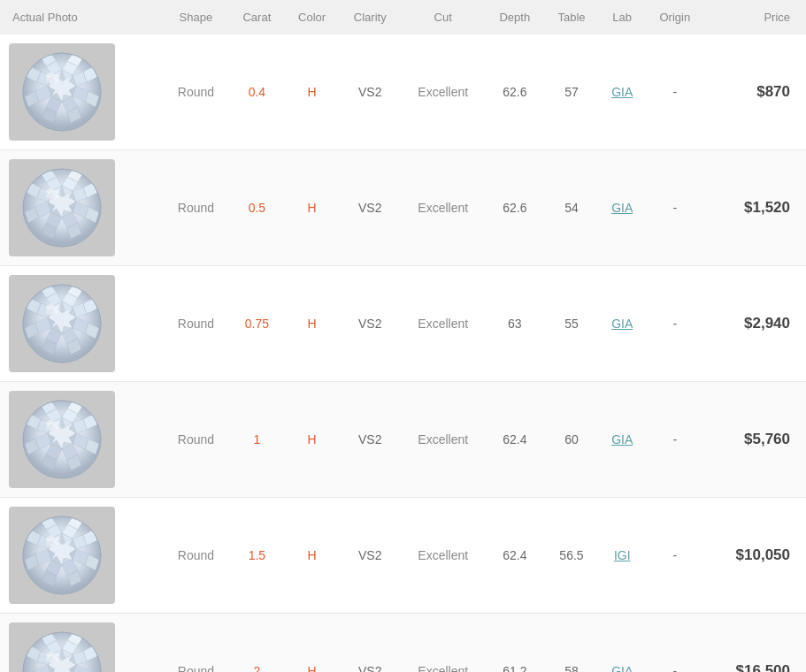 The height and width of the screenshot is (672, 806). I want to click on table-row: Round2HVS2Excellent61.258GIA-$16,500, so click(403, 644).